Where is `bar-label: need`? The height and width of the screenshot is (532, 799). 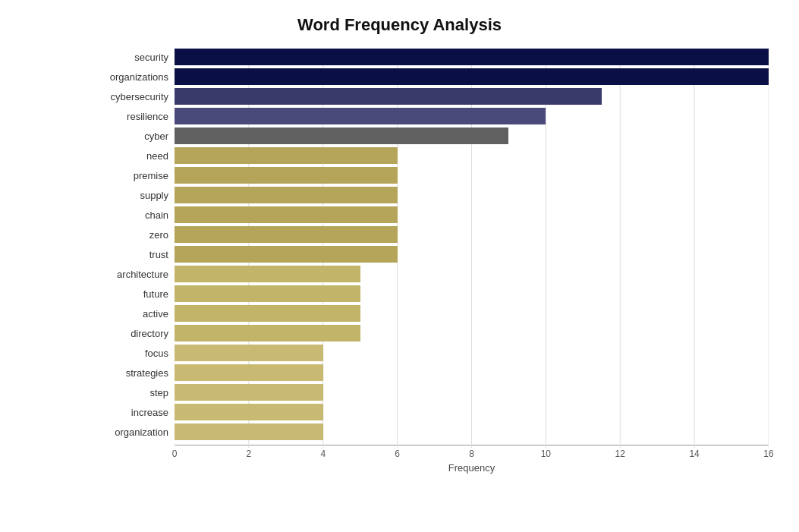
bar-label: need is located at coordinates (133, 156).